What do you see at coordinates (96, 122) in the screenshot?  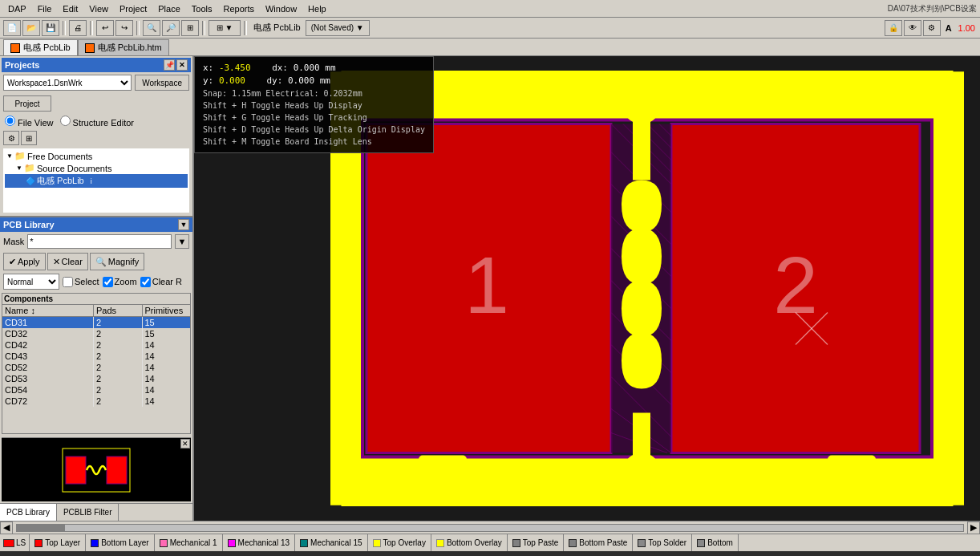 I see `radio-row: File View Structure Editor` at bounding box center [96, 122].